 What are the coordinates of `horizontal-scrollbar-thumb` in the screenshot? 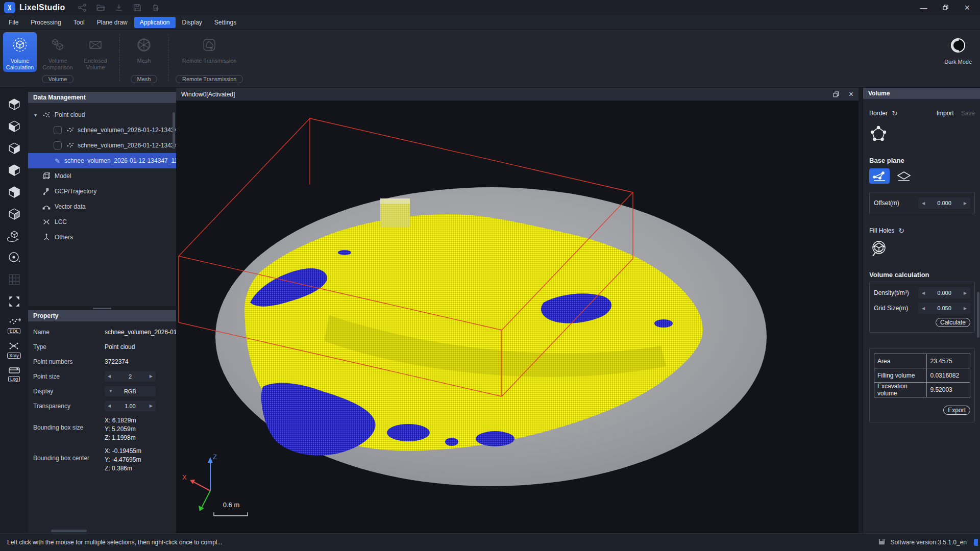 It's located at (69, 531).